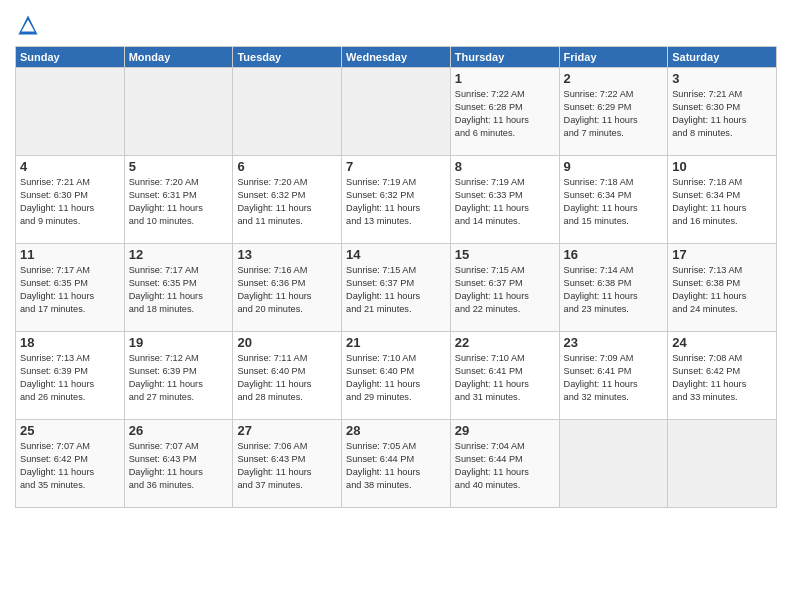  What do you see at coordinates (396, 288) in the screenshot?
I see `calendar-cell: 14Sunrise: 7:15 AM Sunset: 6:37 PM Dayli…` at bounding box center [396, 288].